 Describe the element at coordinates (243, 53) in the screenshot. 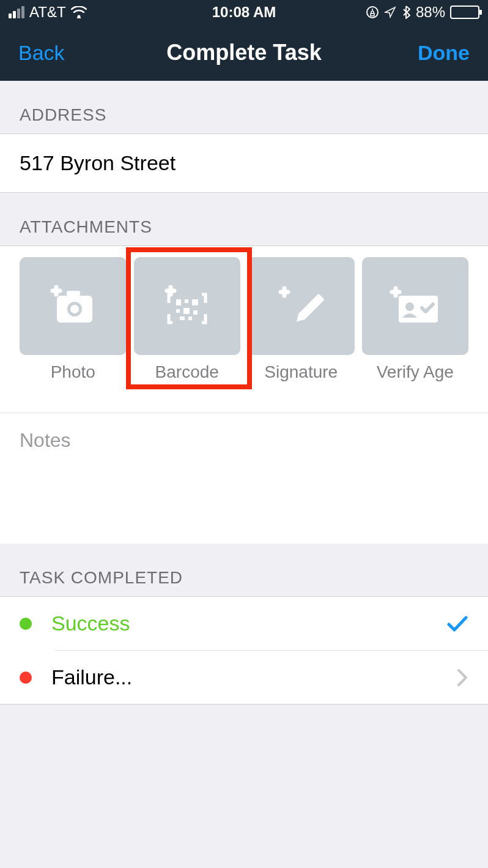

I see `page-title: Complete Task` at that location.